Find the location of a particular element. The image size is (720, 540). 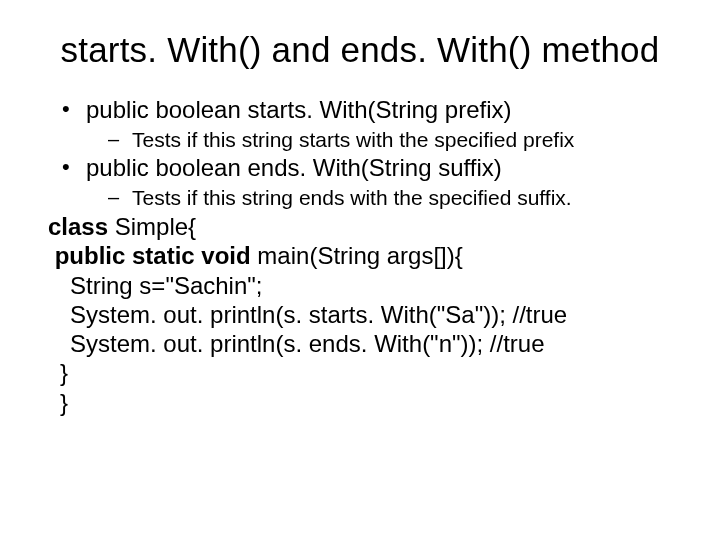

code-line-2: public static void main(String args[]){ is located at coordinates (360, 256).